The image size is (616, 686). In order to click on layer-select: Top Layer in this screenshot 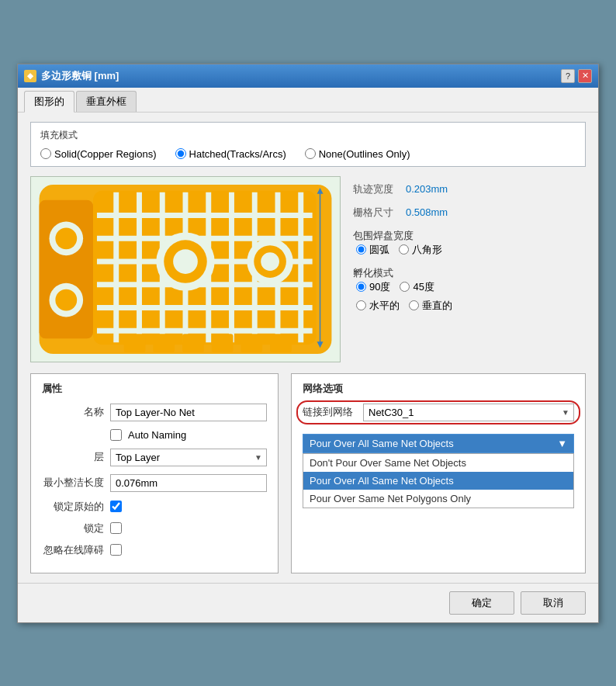, I will do `click(189, 458)`.